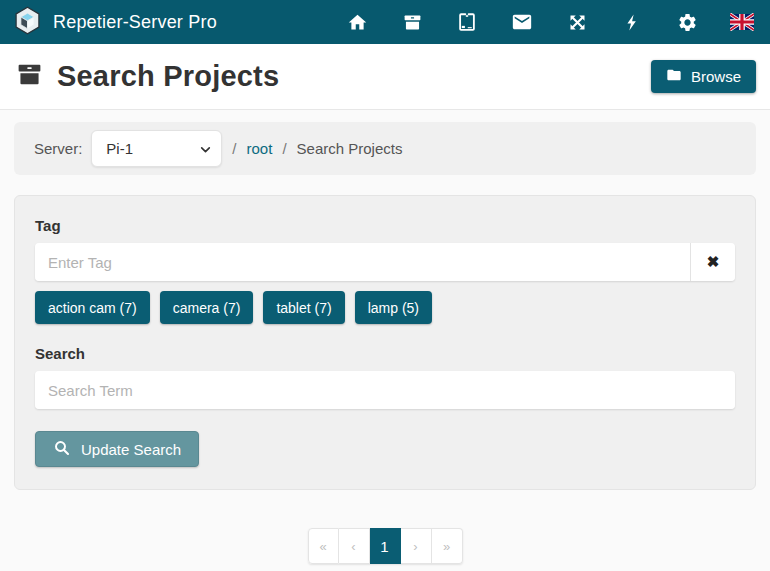  What do you see at coordinates (716, 76) in the screenshot?
I see `browse-button-label: Browse` at bounding box center [716, 76].